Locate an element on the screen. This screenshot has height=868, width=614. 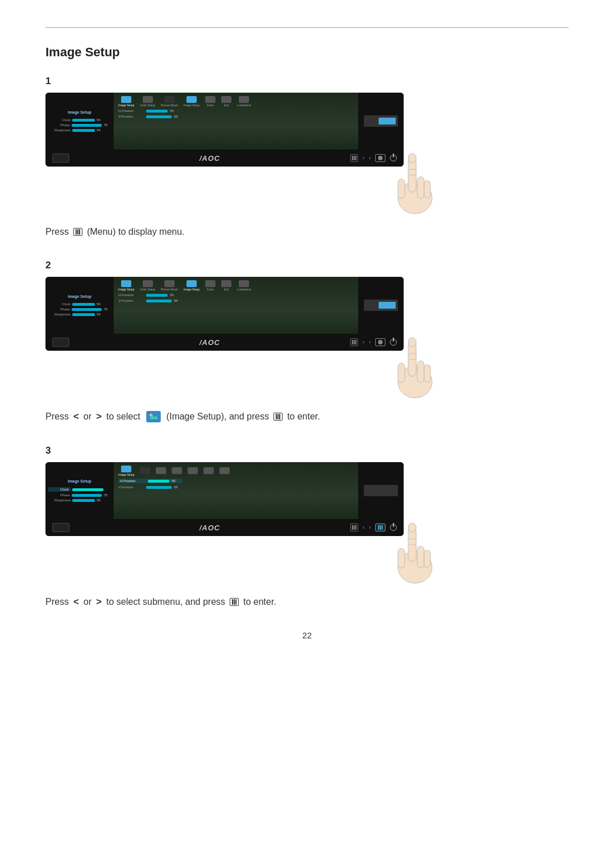
step-2-or-text: or is located at coordinates (88, 417).